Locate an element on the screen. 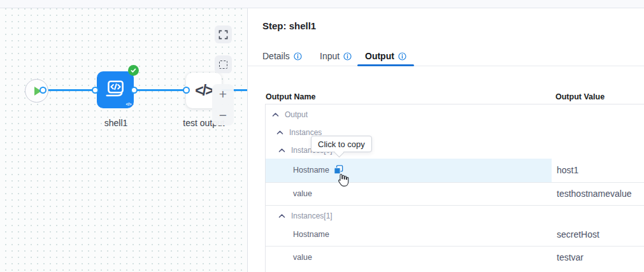 This screenshot has height=272, width=644. output-value-host1: host1 is located at coordinates (568, 170).